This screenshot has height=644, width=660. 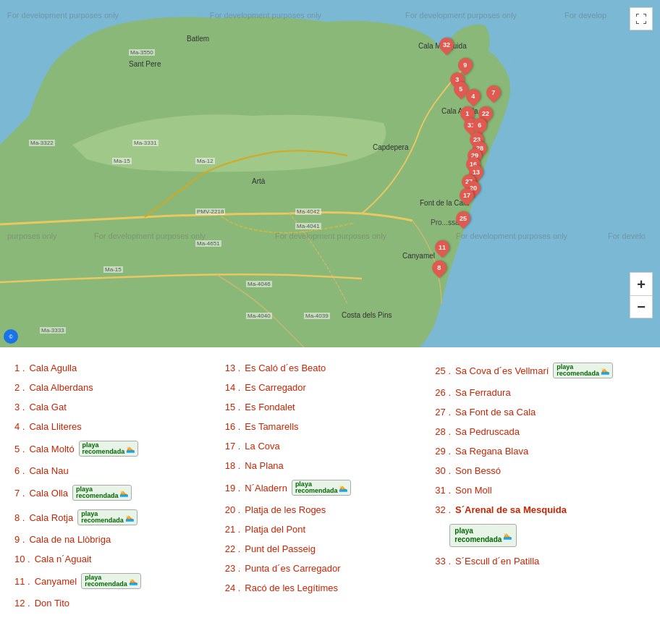 I want to click on location-column-1: 1 . Cala Agulla 2 . Cala Alberdans 3 . C…, so click(x=120, y=486).